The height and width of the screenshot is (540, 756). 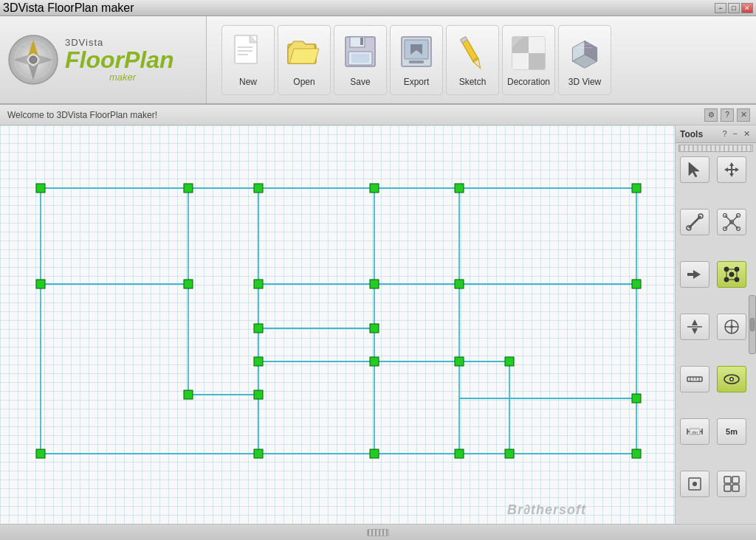 What do you see at coordinates (719, 115) in the screenshot?
I see `notification-icons: ⚙ ?` at bounding box center [719, 115].